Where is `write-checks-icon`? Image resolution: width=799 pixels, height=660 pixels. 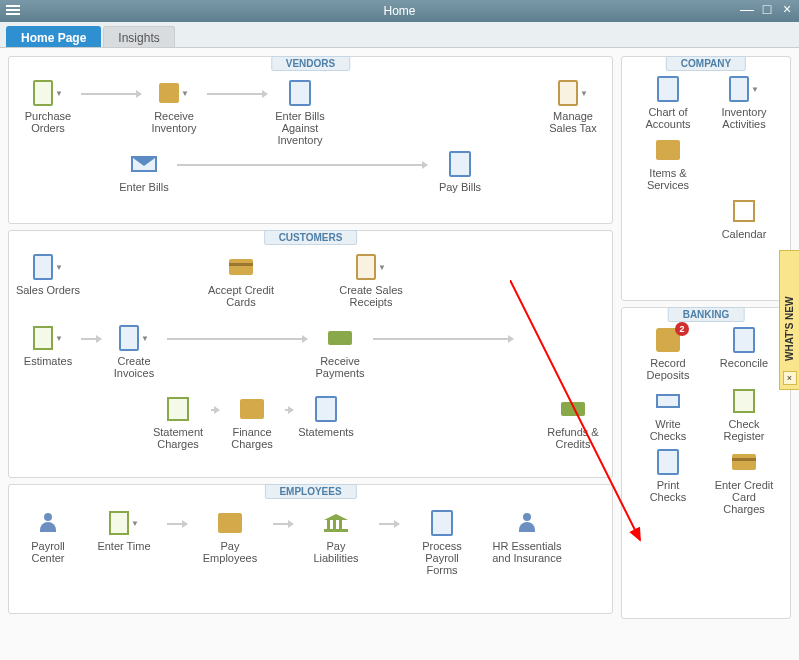 write-checks-icon is located at coordinates (668, 401).